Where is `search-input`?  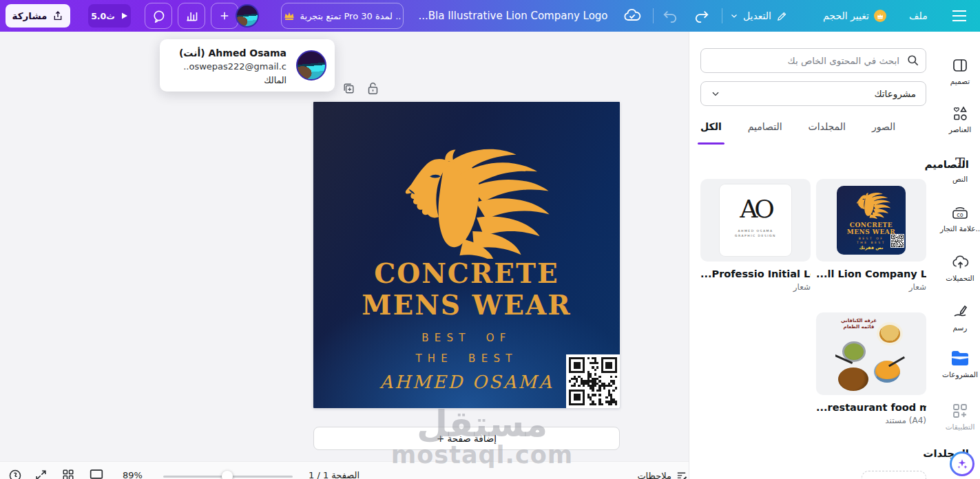
search-input is located at coordinates (813, 61).